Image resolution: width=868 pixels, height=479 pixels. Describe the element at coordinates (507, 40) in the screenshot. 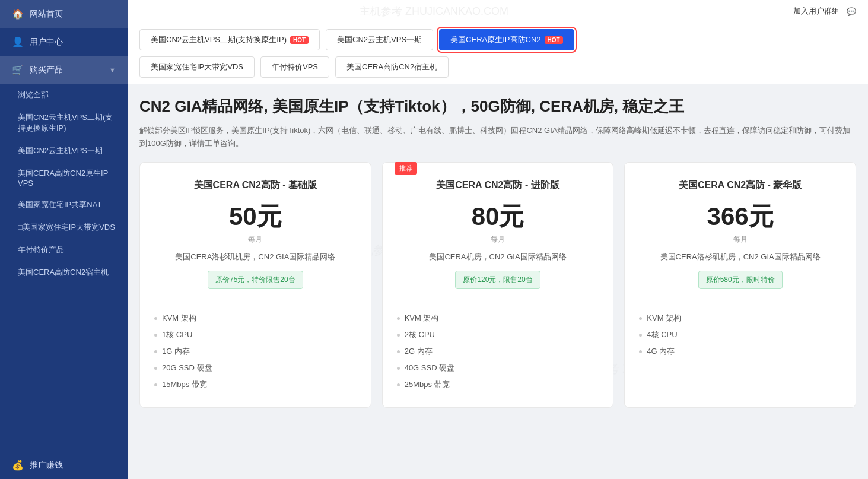

I see `nav-tab-cera-cn2: 美国CERA原生IP高防CN2 HOT` at that location.